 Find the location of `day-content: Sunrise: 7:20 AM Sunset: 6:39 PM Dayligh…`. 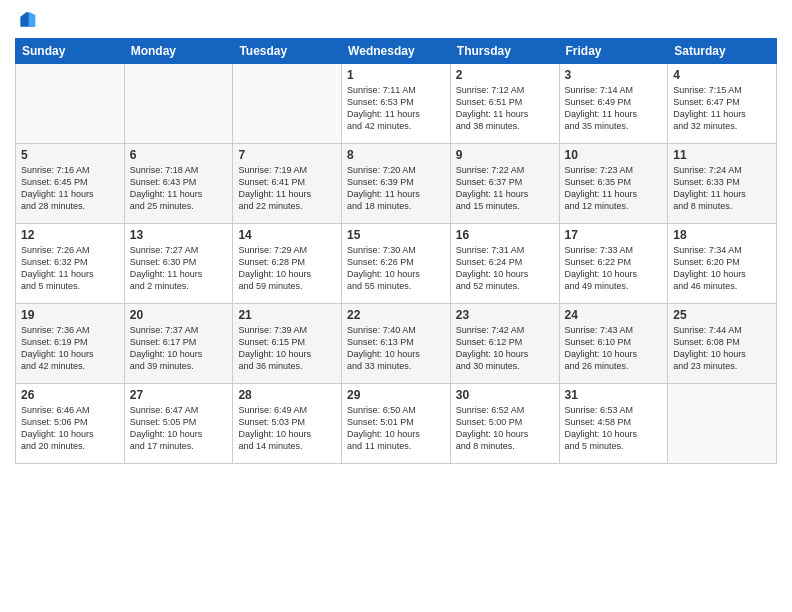

day-content: Sunrise: 7:20 AM Sunset: 6:39 PM Dayligh… is located at coordinates (396, 188).